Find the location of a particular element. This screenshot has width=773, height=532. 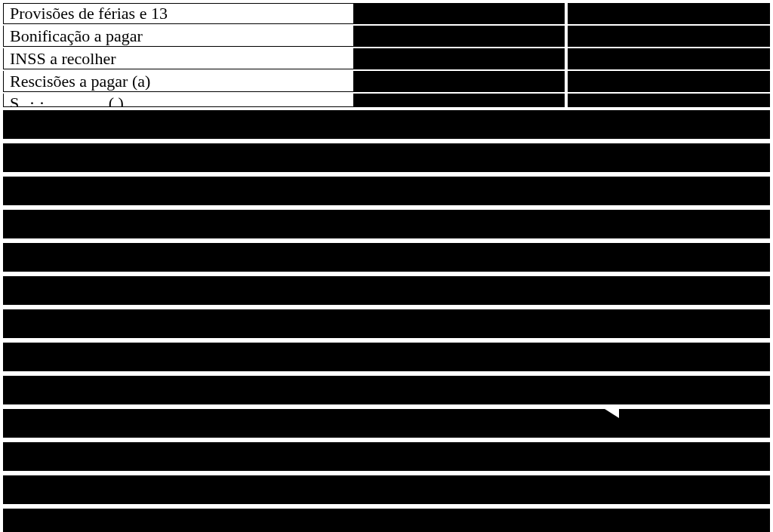

table-row: INSS a recolher is located at coordinates (386, 59).